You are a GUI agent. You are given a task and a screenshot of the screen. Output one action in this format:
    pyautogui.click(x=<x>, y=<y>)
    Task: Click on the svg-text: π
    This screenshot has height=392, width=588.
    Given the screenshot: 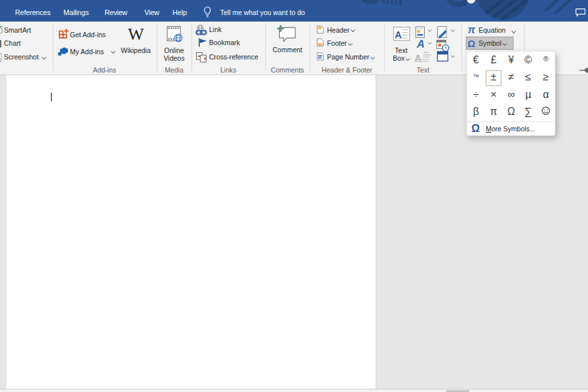 What is the action you would take?
    pyautogui.click(x=472, y=30)
    